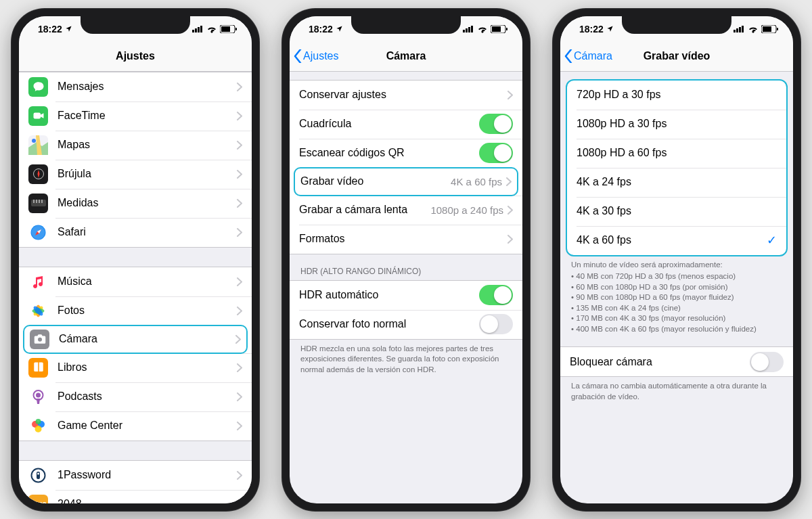 The image size is (812, 519). I want to click on back-button: Cámara, so click(589, 57).